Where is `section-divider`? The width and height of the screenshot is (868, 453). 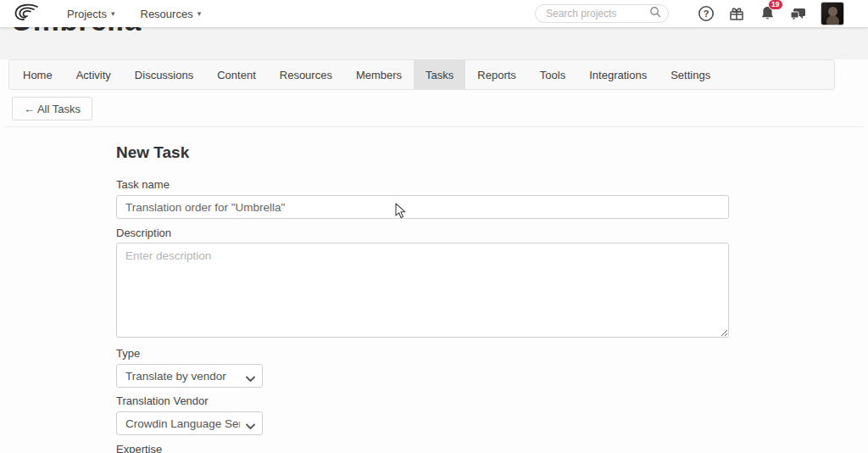
section-divider is located at coordinates (434, 127).